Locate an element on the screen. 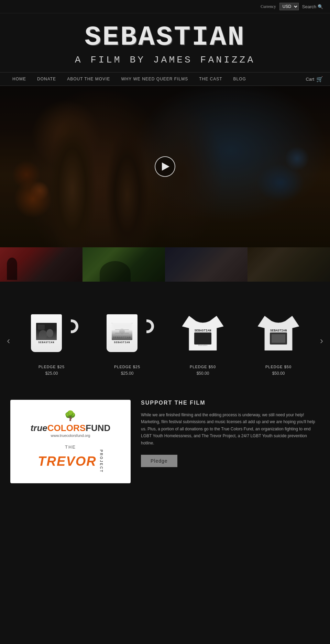 The width and height of the screenshot is (330, 644). support-body: While we are finished filming and the ed… is located at coordinates (230, 429).